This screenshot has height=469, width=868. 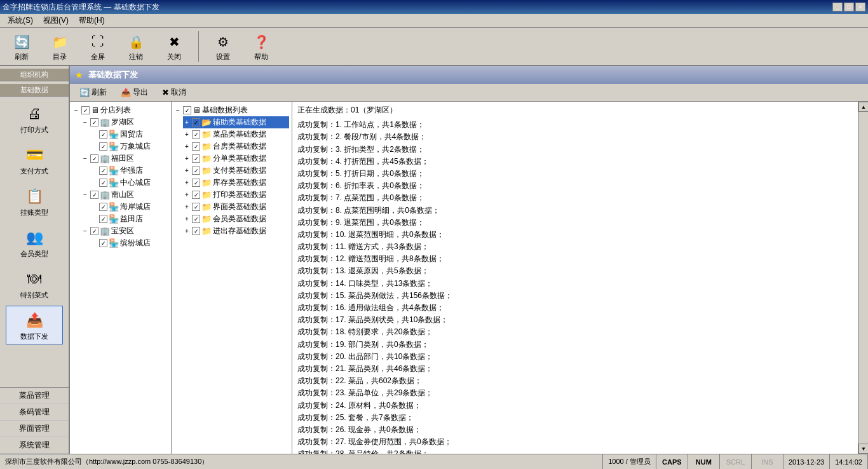 What do you see at coordinates (130, 219) in the screenshot?
I see `yitian-store: · ✓ 🏪 益田店` at bounding box center [130, 219].